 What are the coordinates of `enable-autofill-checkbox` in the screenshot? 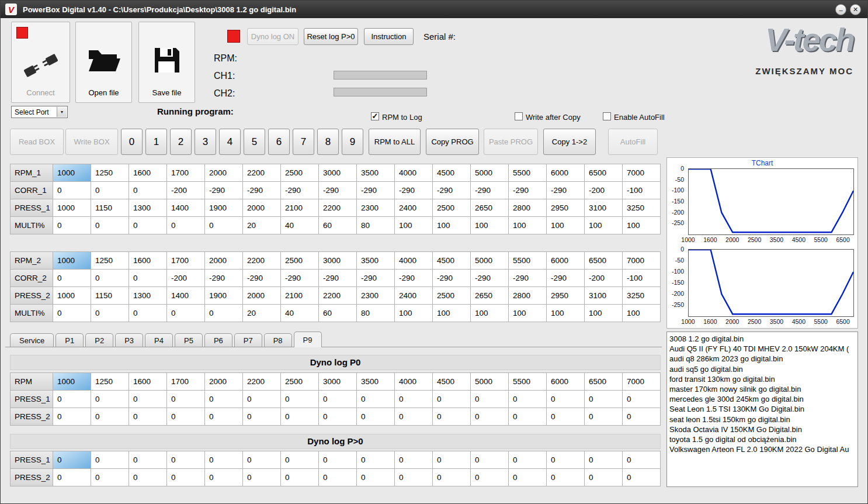 It's located at (607, 116).